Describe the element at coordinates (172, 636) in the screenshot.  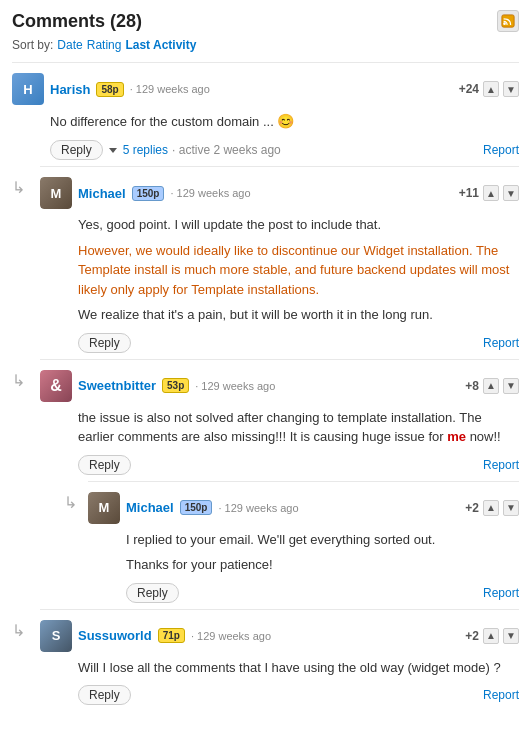
I see `user-badge: 71p` at that location.